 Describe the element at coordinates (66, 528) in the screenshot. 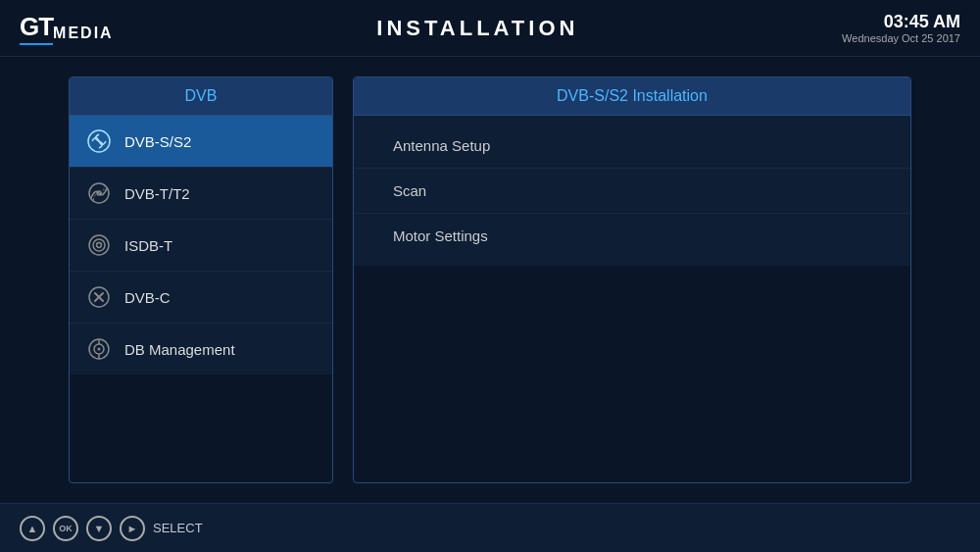

I see `nav-ok-button: OK` at that location.